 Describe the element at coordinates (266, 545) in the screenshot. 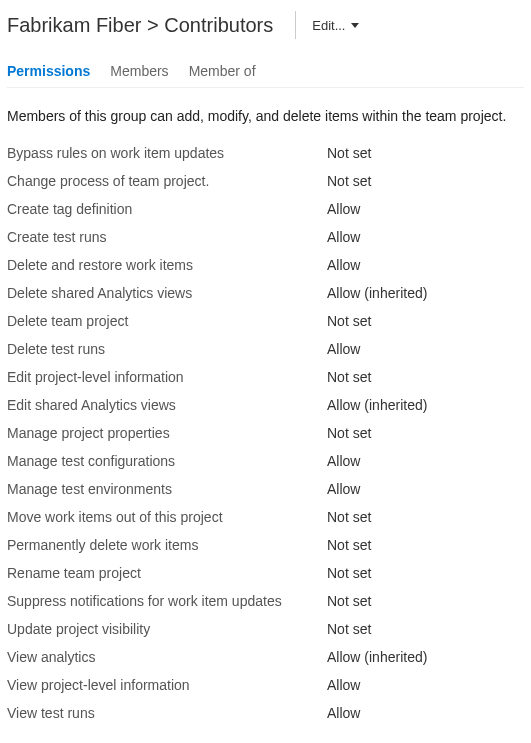

I see `permission-row: Permanently delete work itemsNot set` at that location.